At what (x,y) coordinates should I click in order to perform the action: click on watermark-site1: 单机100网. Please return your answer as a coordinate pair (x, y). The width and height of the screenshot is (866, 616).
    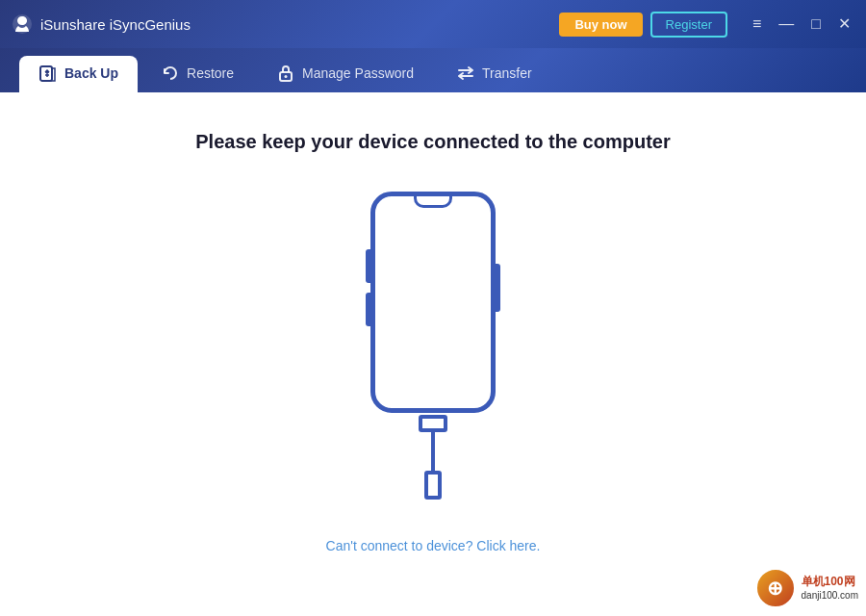
    Looking at the image, I should click on (829, 581).